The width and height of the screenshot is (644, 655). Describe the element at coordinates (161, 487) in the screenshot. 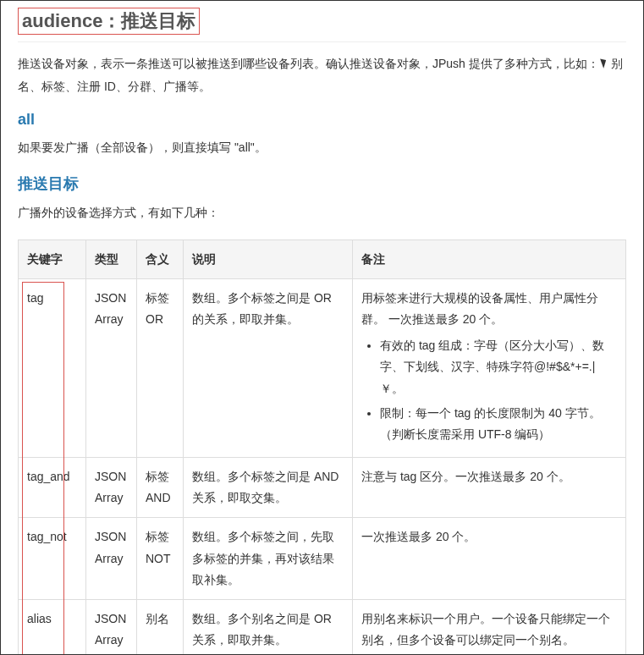

I see `cell-meaning: 标签AND` at that location.